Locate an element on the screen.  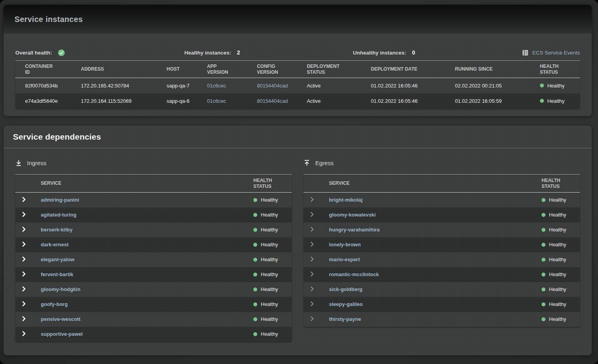
col-deployment-date: DEPLOYMENT DATE is located at coordinates (403, 69).